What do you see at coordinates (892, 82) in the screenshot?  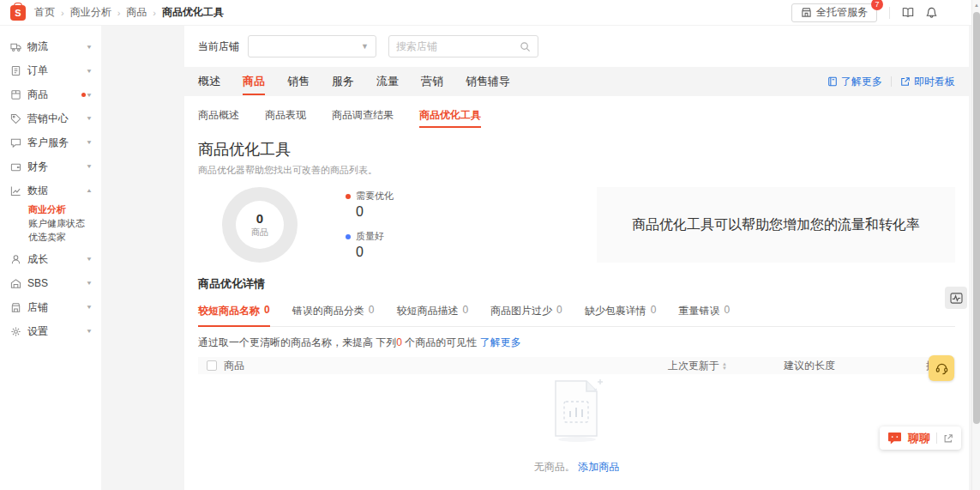 I see `band-links: 了解更多 即时看板` at bounding box center [892, 82].